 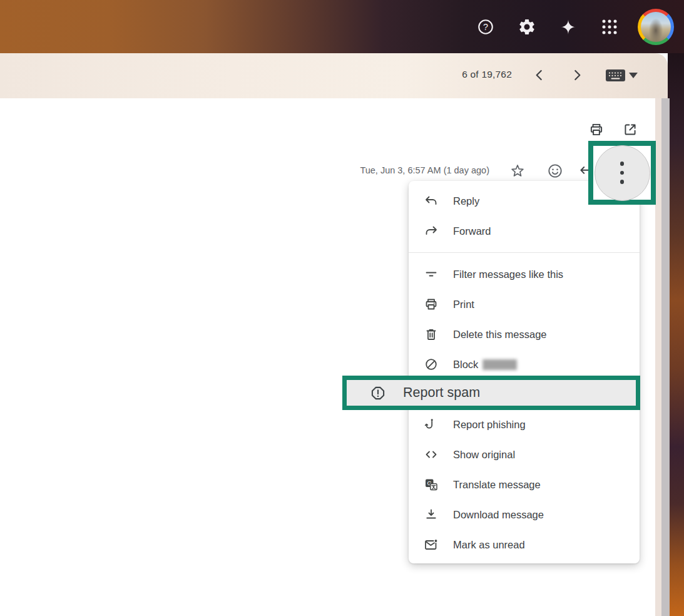 What do you see at coordinates (656, 27) in the screenshot?
I see `avatar-photo` at bounding box center [656, 27].